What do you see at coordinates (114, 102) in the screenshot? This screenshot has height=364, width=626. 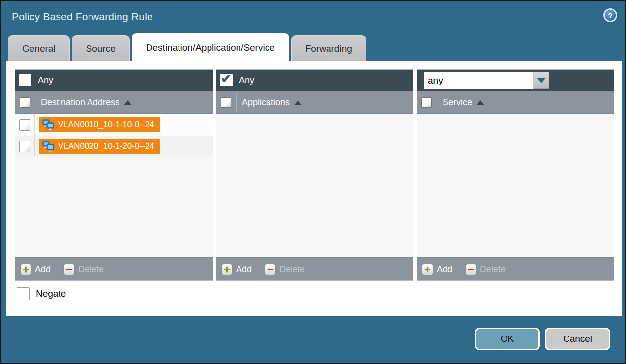 I see `destination-column-header: Destination Address` at bounding box center [114, 102].